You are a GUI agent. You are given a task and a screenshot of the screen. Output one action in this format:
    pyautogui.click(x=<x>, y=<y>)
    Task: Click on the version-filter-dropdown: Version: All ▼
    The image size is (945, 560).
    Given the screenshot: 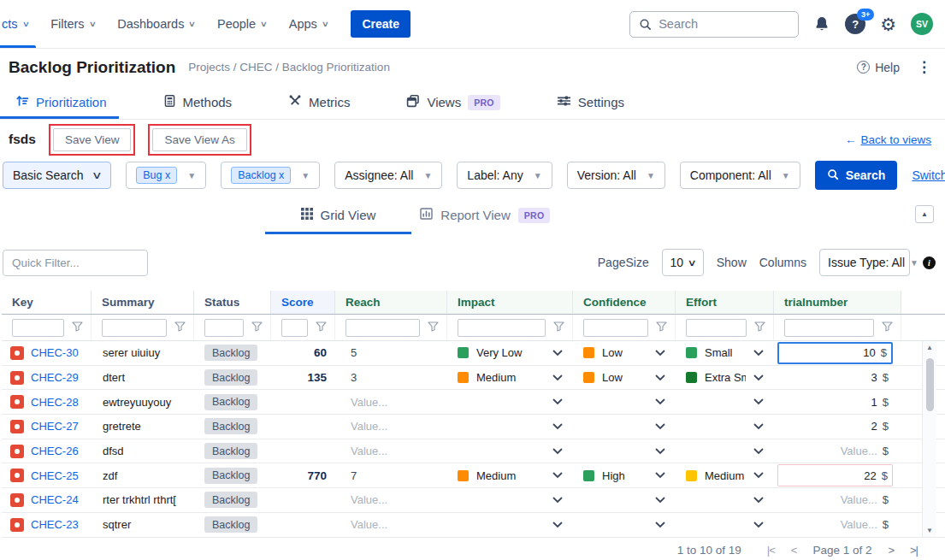 What is the action you would take?
    pyautogui.click(x=616, y=175)
    